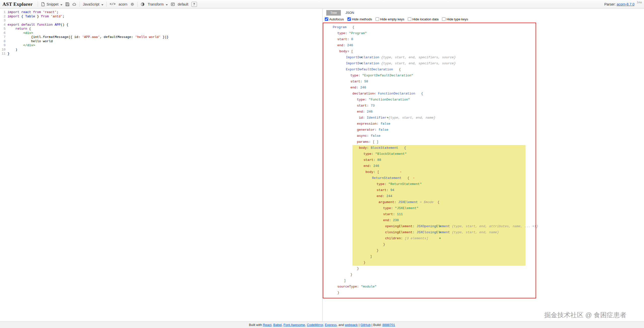 Image resolution: width=644 pixels, height=328 pixels. What do you see at coordinates (429, 39) in the screenshot?
I see `tree-line: start: 0` at bounding box center [429, 39].